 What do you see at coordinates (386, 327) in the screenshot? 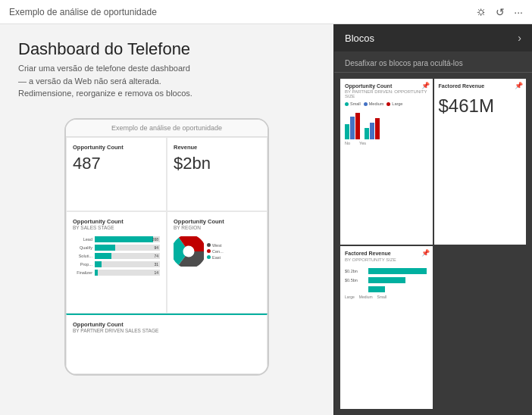
I see `block-card-factored-revenue-2: 📌 Factored Revenue BY OPPORTUNITY SIZE $…` at bounding box center [386, 327].